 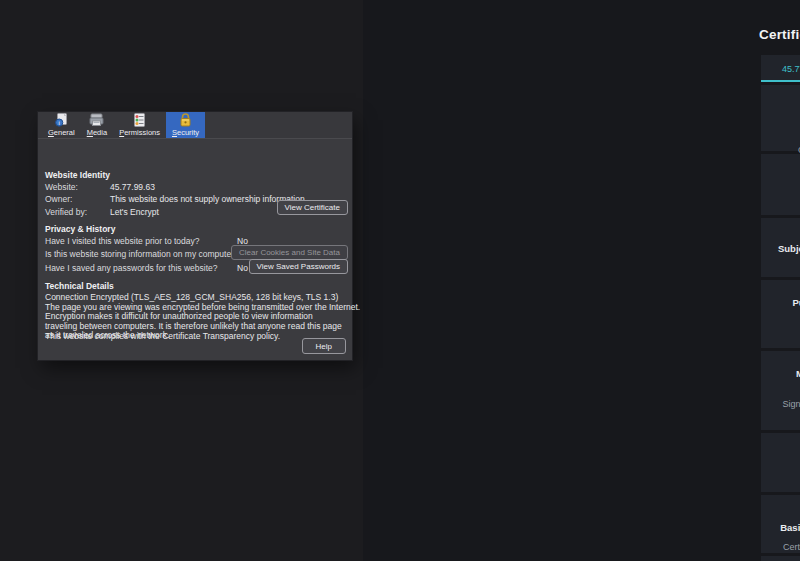 I want to click on tab-label: General, so click(x=62, y=132).